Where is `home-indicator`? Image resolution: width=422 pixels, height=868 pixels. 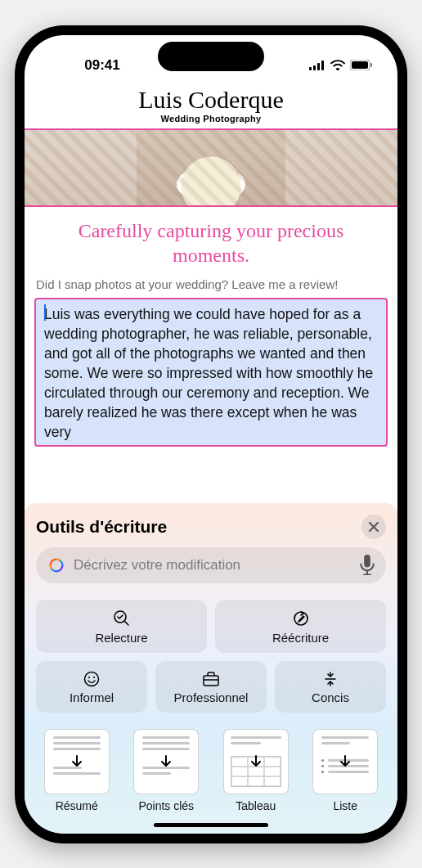 home-indicator is located at coordinates (211, 825).